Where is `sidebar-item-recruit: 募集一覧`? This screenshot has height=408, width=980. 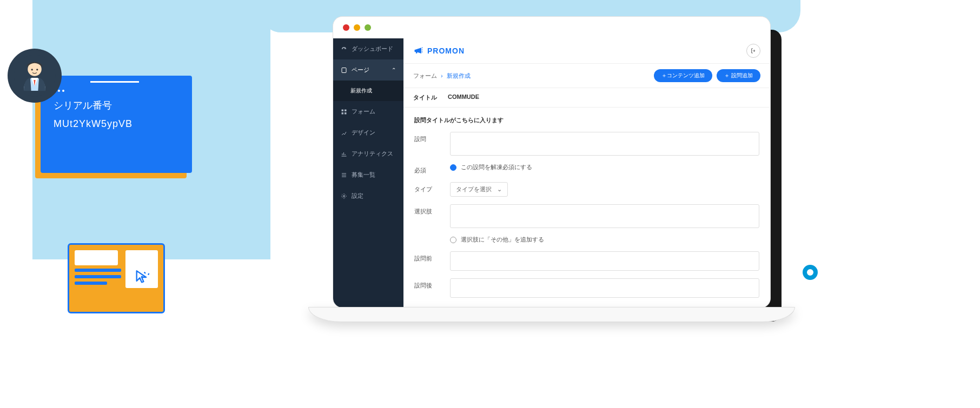
sidebar-item-recruit: 募集一覧 is located at coordinates (368, 175).